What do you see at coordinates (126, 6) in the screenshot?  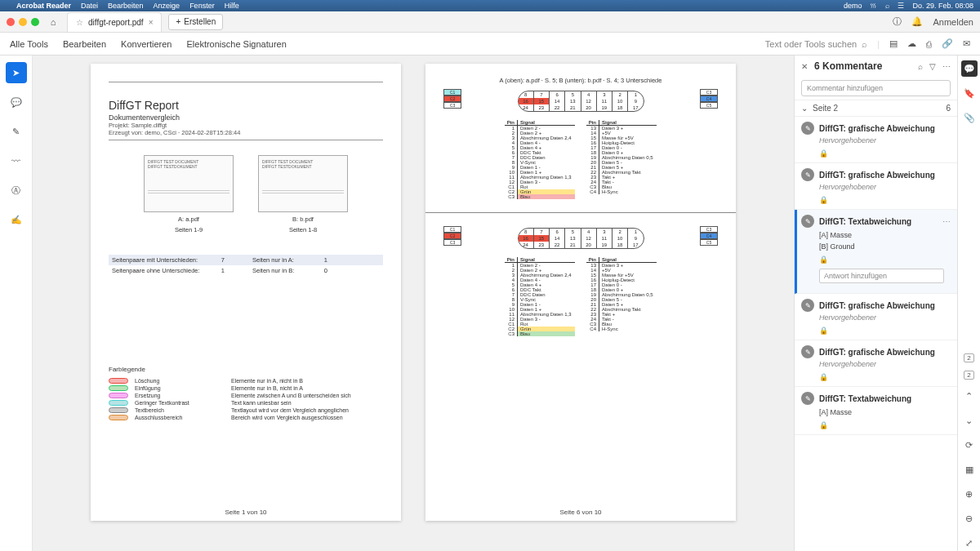 I see `menu-edit: Bearbeiten` at bounding box center [126, 6].